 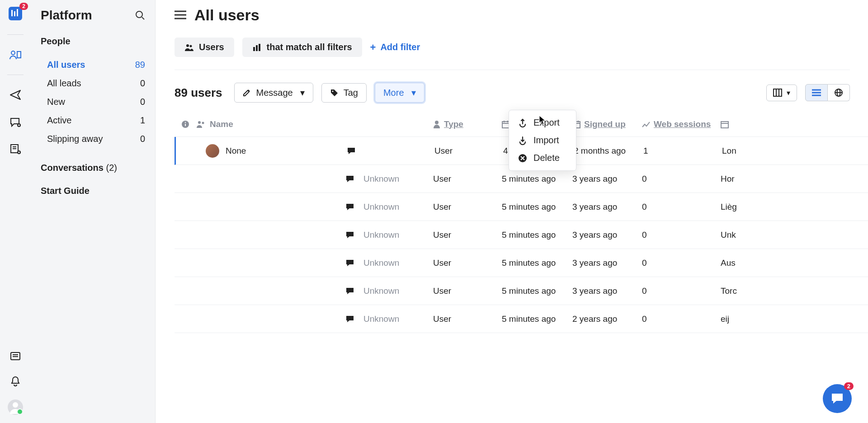 What do you see at coordinates (302, 47) in the screenshot?
I see `filter-chip-match: that match all filters` at bounding box center [302, 47].